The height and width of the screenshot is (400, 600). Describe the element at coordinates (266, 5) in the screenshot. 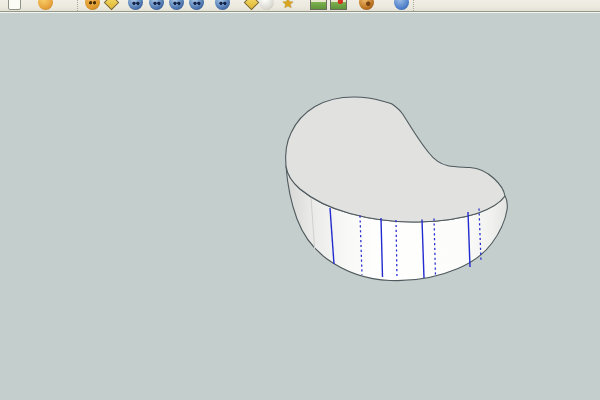

I see `gray-ball-icon` at that location.